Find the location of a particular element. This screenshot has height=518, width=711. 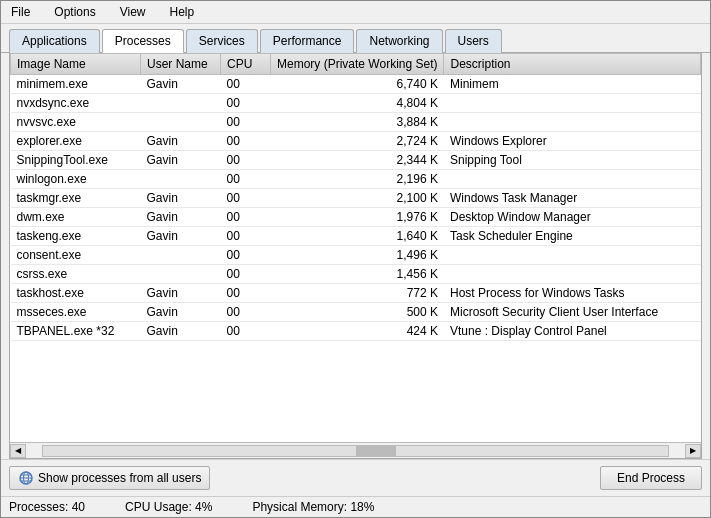

col-header-user: User Name is located at coordinates (181, 64).